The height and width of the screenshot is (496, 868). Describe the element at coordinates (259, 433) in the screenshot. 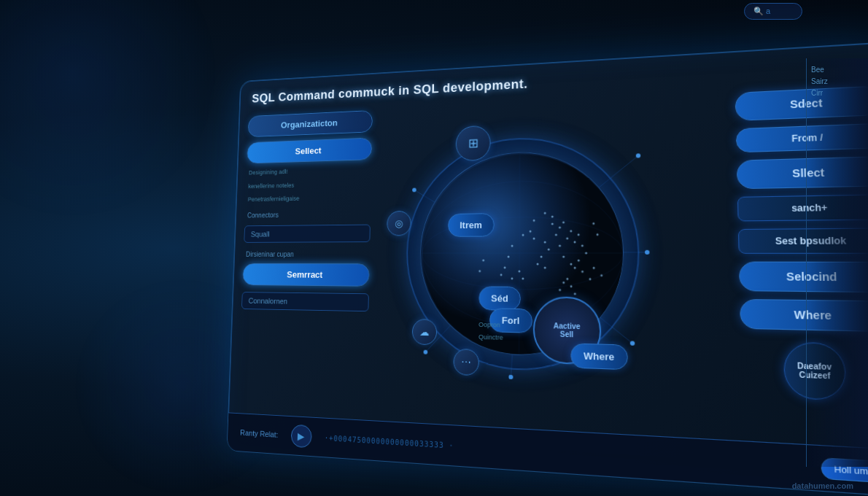

I see `bottom-bar-label: Ranty Relat:` at that location.